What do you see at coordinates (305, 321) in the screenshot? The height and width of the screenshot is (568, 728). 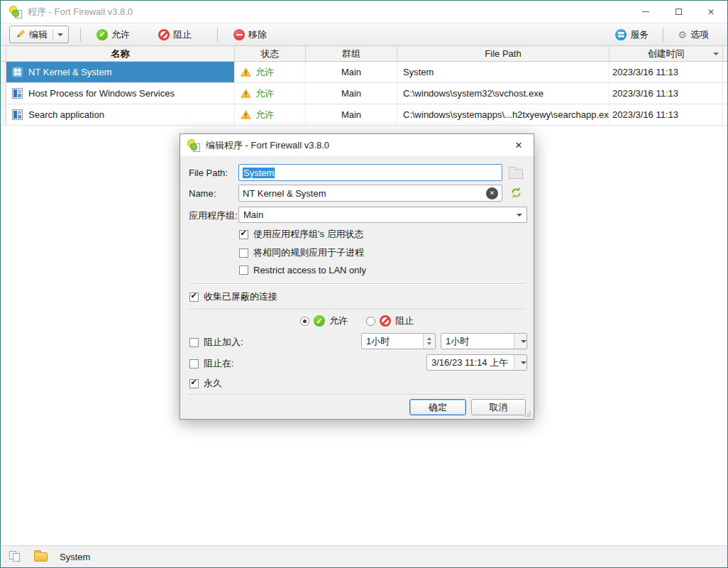 I see `radio-selected-icon` at bounding box center [305, 321].